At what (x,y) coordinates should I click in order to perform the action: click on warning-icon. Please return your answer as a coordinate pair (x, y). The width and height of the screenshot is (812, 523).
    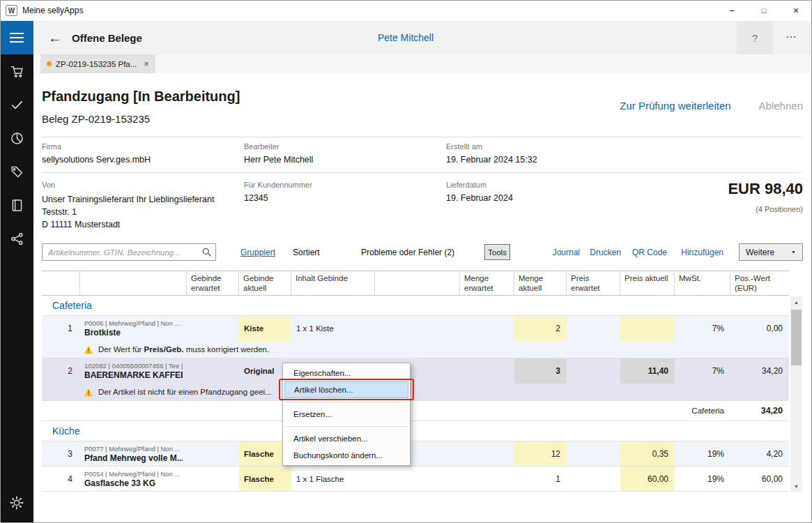
    Looking at the image, I should click on (89, 392).